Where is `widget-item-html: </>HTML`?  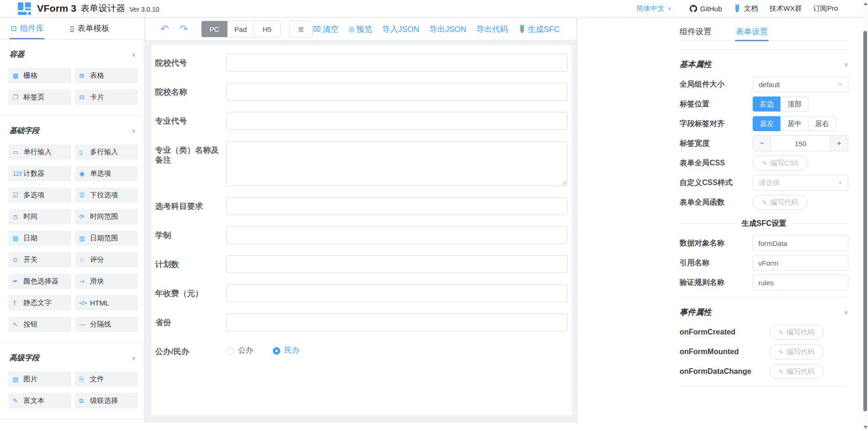
widget-item-html: </>HTML is located at coordinates (106, 303).